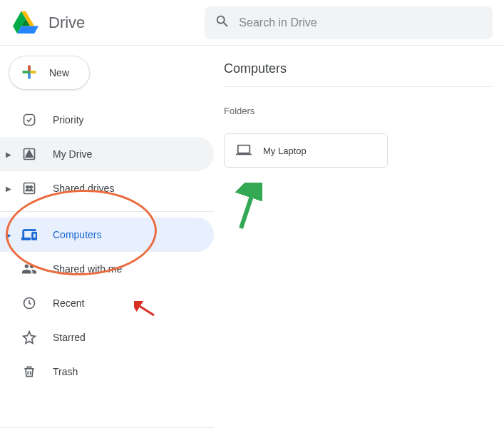 Image resolution: width=504 pixels, height=428 pixels. What do you see at coordinates (29, 269) in the screenshot?
I see `people-icon` at bounding box center [29, 269].